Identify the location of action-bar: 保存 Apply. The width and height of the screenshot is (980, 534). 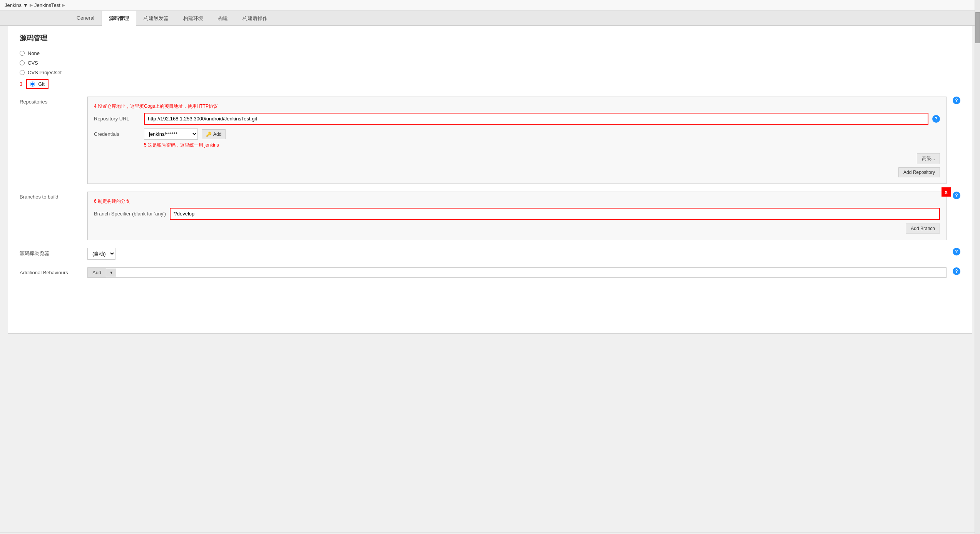
(490, 533).